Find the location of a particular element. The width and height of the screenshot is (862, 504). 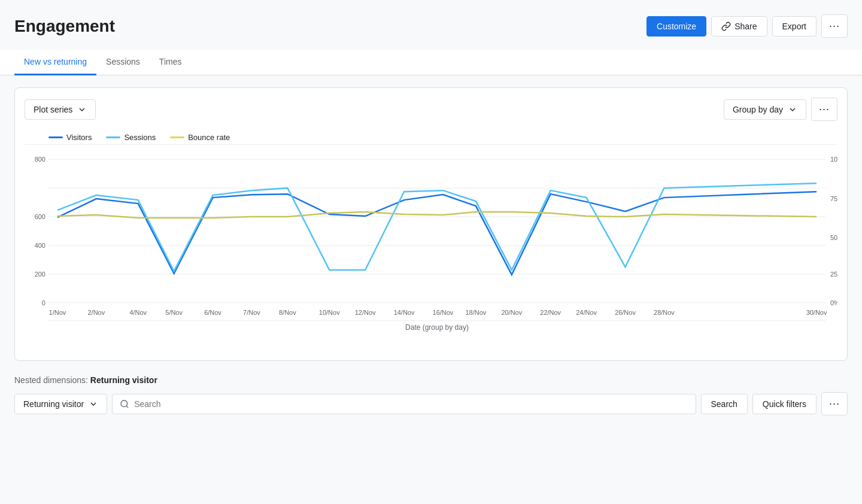

svg-text: 4/Nov is located at coordinates (138, 312).